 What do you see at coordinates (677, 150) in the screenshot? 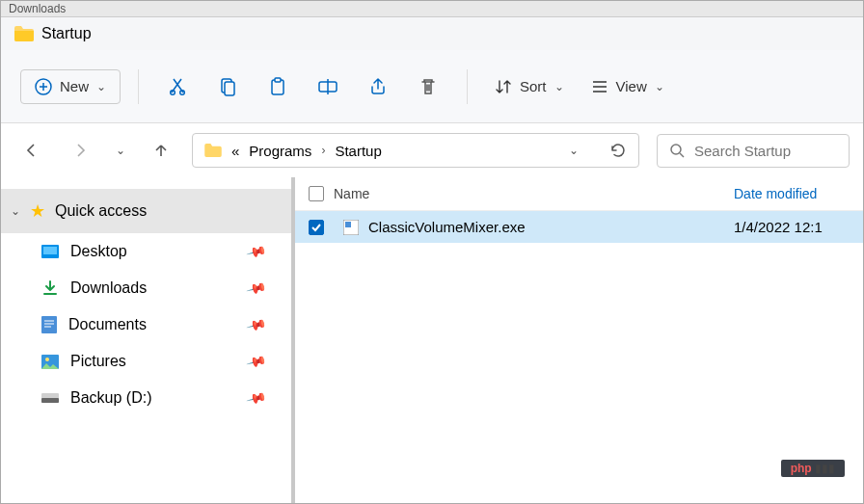
I see `search-icon` at bounding box center [677, 150].